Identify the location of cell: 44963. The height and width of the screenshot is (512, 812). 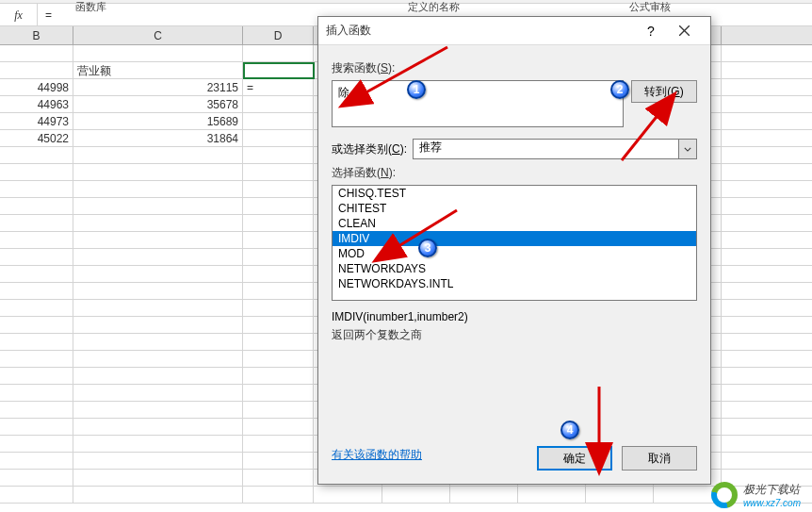
(37, 104).